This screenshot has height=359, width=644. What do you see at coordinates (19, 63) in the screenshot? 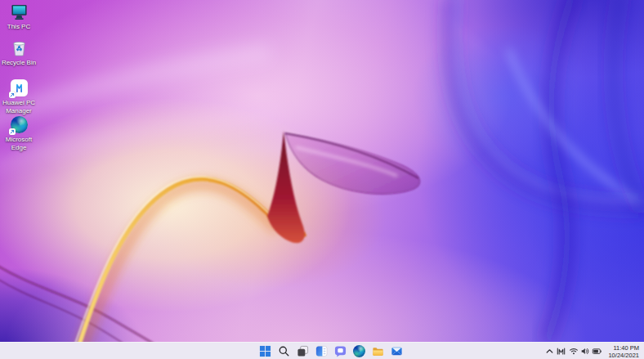
I see `desktop-icon-label: Recycle Bin` at bounding box center [19, 63].